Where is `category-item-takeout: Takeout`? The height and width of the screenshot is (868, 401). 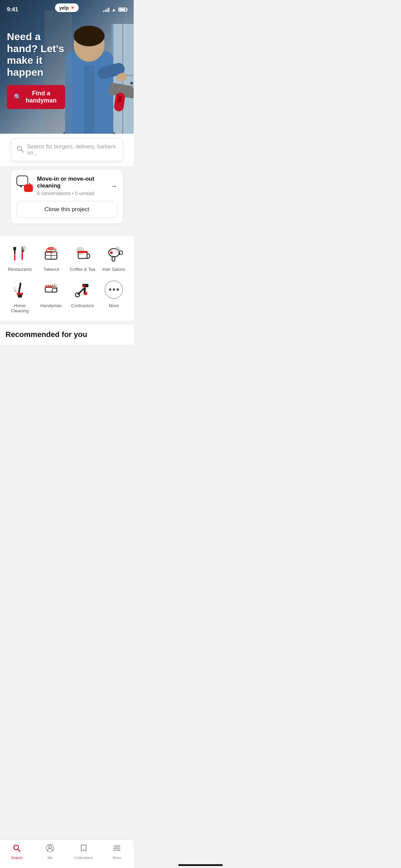
category-item-takeout: Takeout is located at coordinates (51, 257).